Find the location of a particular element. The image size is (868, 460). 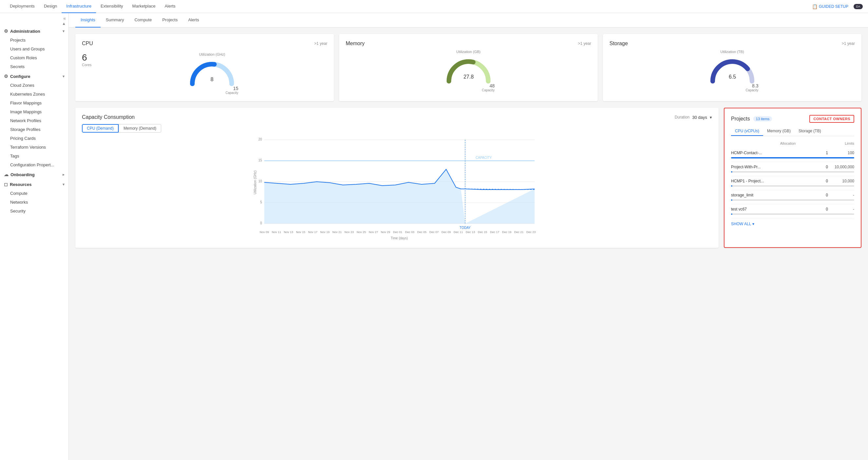

svg-text: Nov 11 is located at coordinates (276, 232).